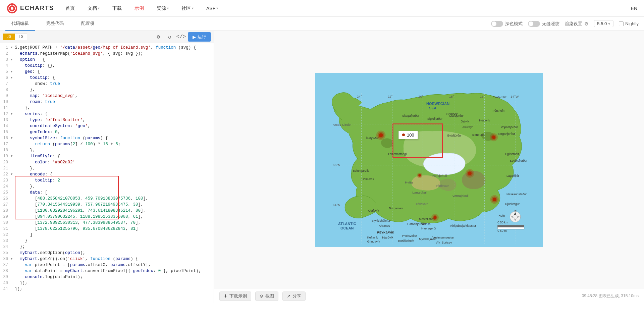  I want to click on run-button: ▶ 运行, so click(199, 37).